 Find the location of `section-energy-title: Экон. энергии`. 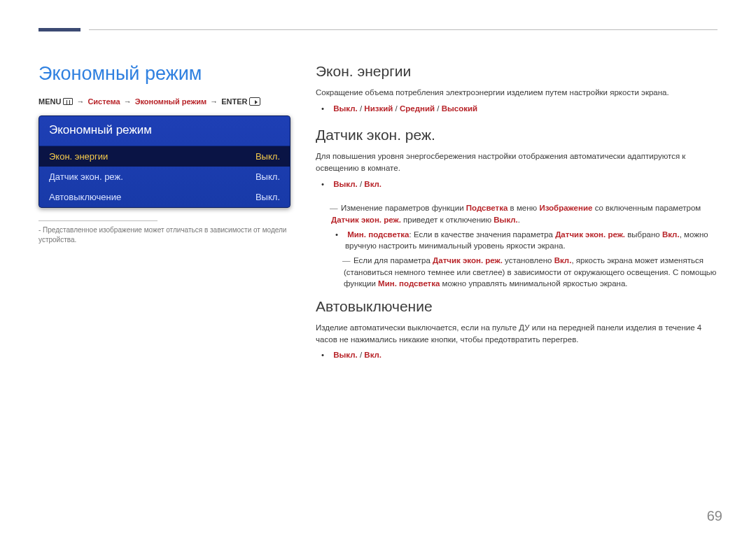

section-energy-title: Экон. энергии is located at coordinates (517, 71).